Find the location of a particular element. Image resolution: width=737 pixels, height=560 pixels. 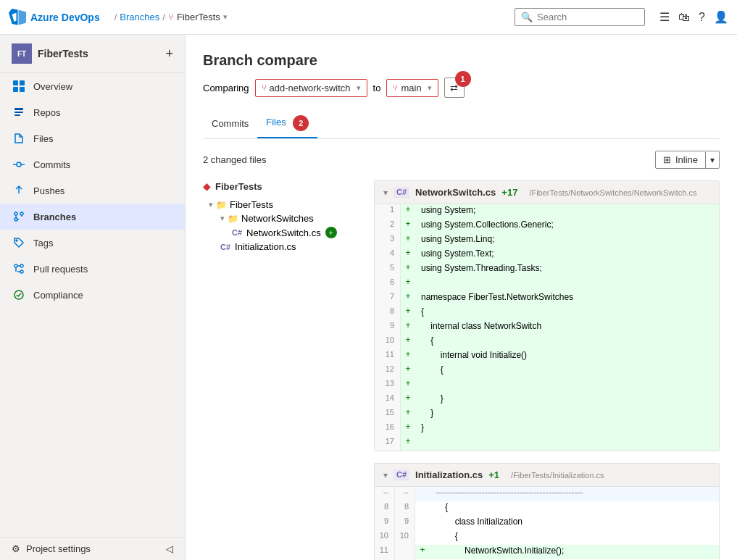

tab-commits: Commits is located at coordinates (230, 125).